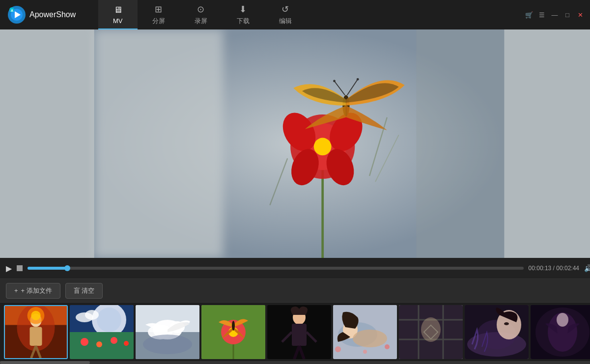 This screenshot has height=364, width=590. I want to click on volume-icon: 🔊, so click(587, 268).